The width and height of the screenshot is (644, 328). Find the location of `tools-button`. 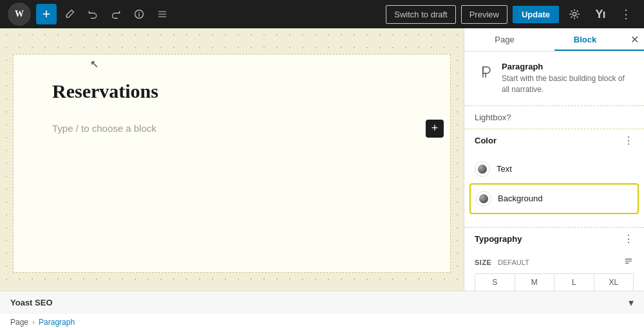

tools-button is located at coordinates (70, 14).